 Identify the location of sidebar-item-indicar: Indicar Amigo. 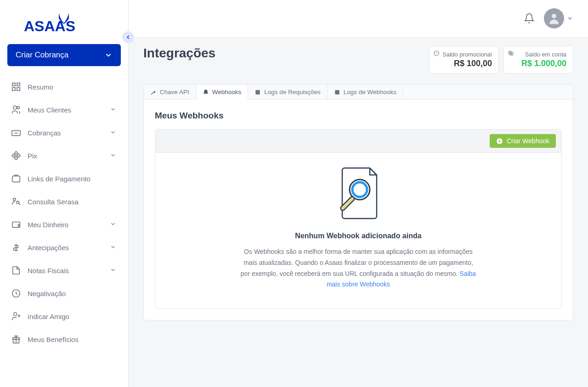
(64, 316).